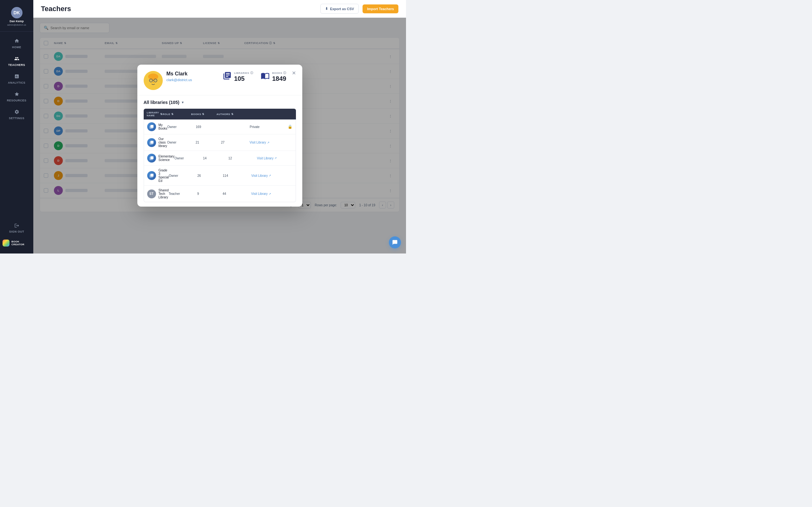  Describe the element at coordinates (158, 194) in the screenshot. I see `lib-name-cell: ST Shared Tech Library` at that location.